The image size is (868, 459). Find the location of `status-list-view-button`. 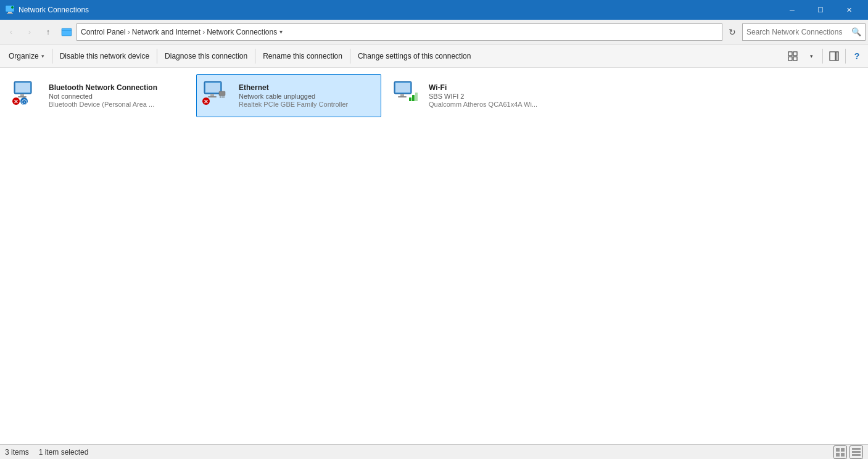

status-list-view-button is located at coordinates (840, 452).